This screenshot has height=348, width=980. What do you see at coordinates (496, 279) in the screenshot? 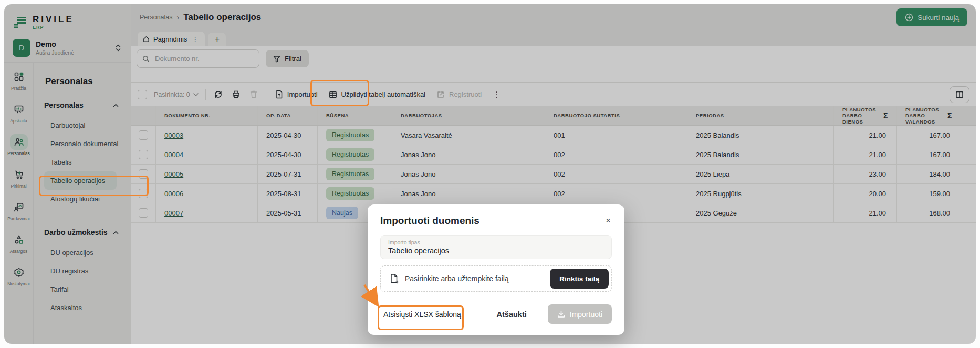
I see `file-dropzone: Pasirinkite arba užtempkite failą Rinkti…` at bounding box center [496, 279].